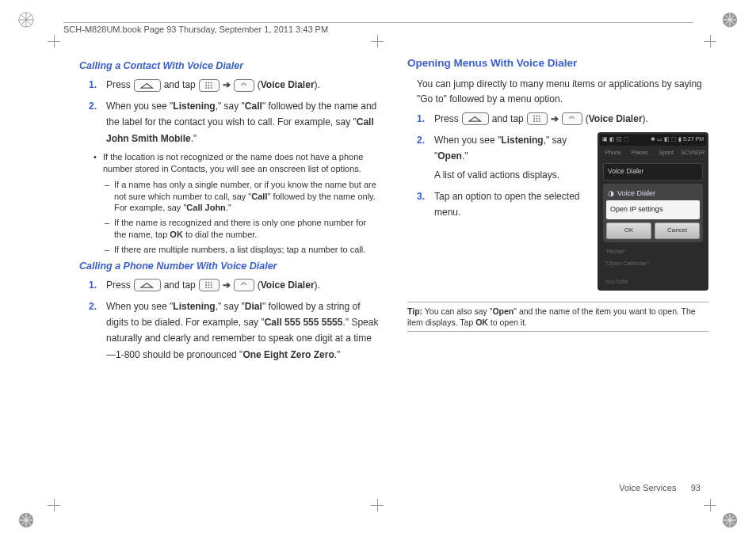 The image size is (756, 540). I want to click on dialog-ok-button: OK, so click(629, 230).